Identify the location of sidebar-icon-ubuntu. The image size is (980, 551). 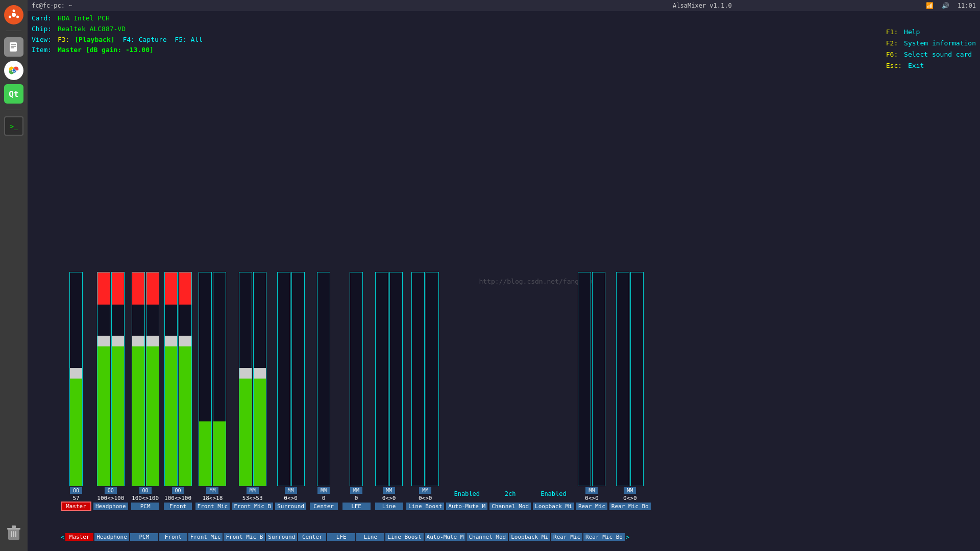
(14, 15).